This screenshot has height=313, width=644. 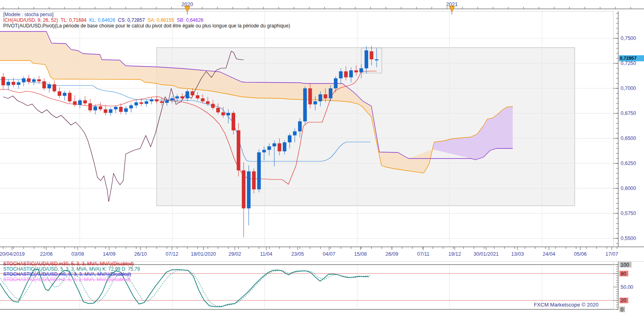 I want to click on stoch-axis-label: 20, so click(x=623, y=300).